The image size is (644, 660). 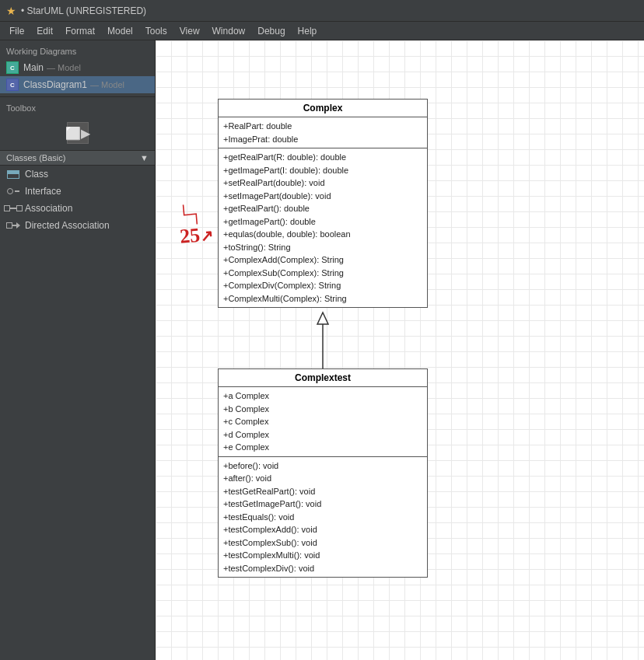 What do you see at coordinates (323, 473) in the screenshot?
I see `complextest-class: Complextest +a Complex+b Complex+c Compl…` at bounding box center [323, 473].